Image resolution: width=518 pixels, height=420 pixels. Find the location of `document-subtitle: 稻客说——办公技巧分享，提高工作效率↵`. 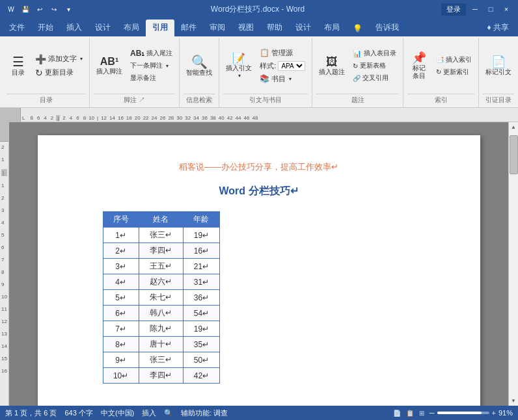

document-subtitle: 稻客说——办公技巧分享，提高工作效率↵ is located at coordinates (259, 167).